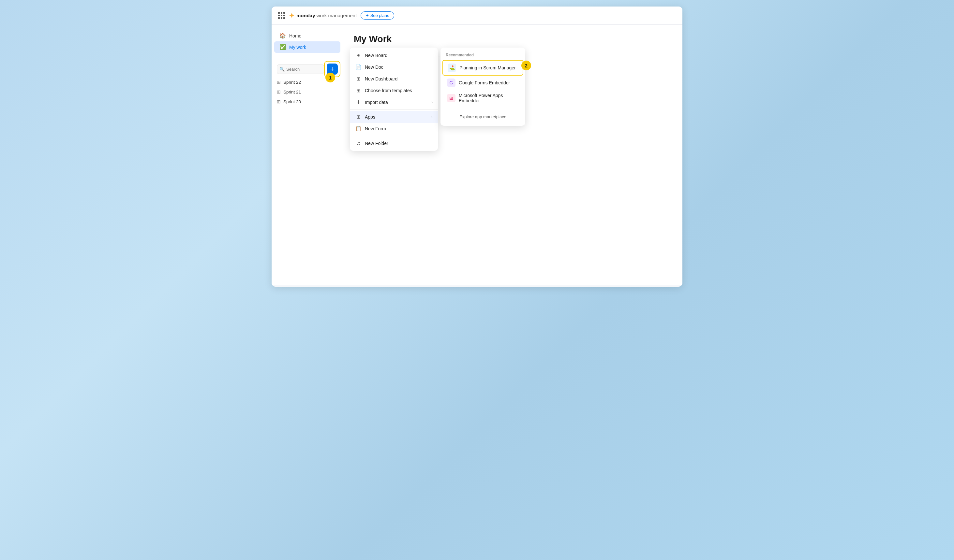  What do you see at coordinates (282, 47) in the screenshot?
I see `my-work-icon: ✅` at bounding box center [282, 47].